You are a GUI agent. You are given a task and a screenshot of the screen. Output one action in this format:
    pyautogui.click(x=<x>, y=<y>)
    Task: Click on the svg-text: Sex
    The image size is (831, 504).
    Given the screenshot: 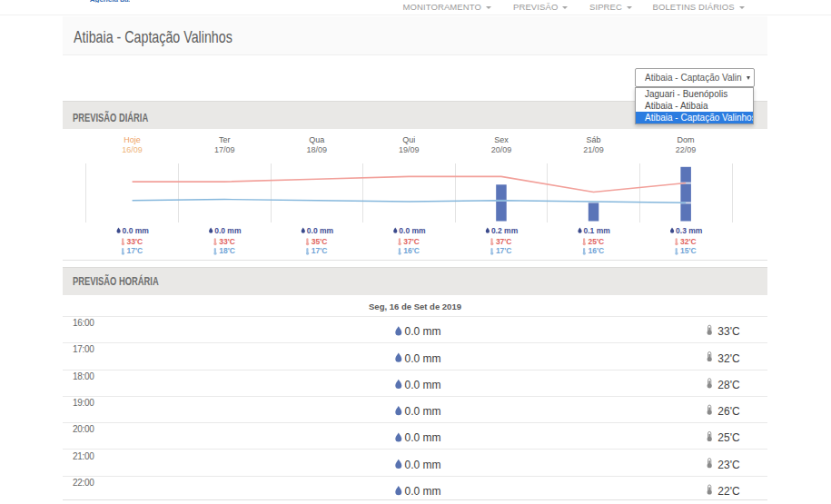 What is the action you would take?
    pyautogui.click(x=501, y=140)
    